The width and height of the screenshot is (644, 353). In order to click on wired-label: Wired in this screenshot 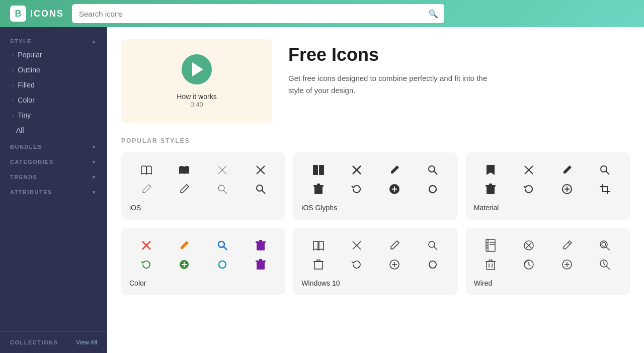, I will do `click(548, 283)`.